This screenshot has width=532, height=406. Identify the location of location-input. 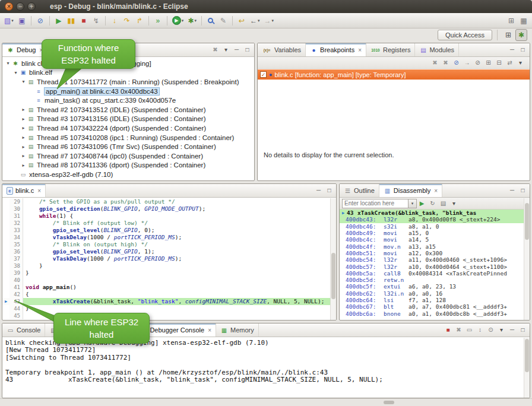
(375, 204).